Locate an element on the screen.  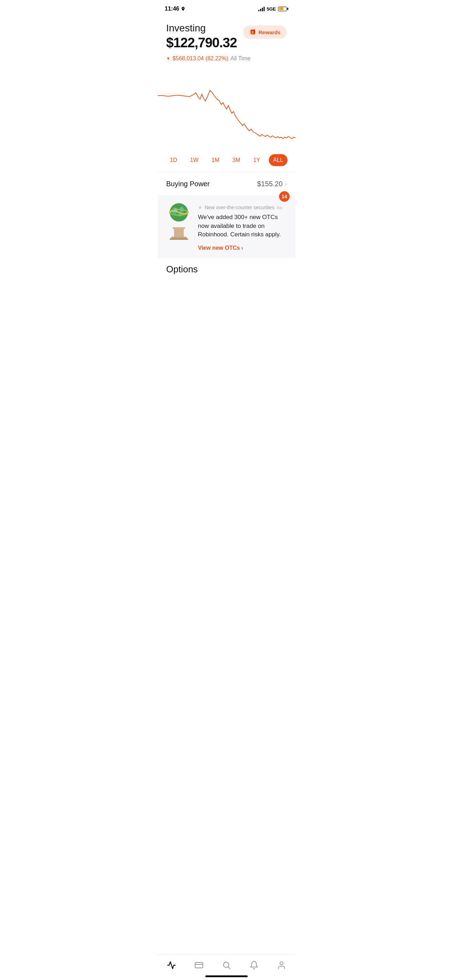
period-all: ALL is located at coordinates (278, 160).